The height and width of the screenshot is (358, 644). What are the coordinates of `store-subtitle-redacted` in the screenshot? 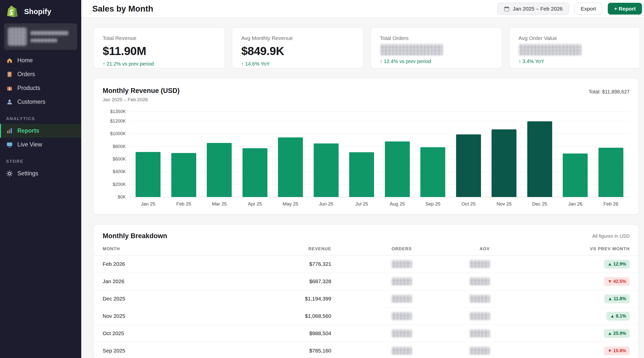 It's located at (44, 41).